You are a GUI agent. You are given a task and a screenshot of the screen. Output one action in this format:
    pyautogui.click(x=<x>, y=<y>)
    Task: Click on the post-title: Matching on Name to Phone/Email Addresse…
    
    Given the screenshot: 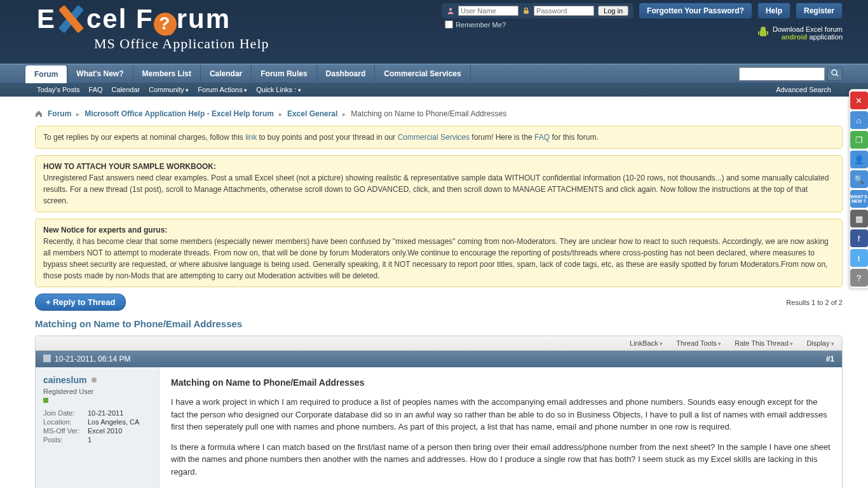 What is the action you would take?
    pyautogui.click(x=501, y=383)
    